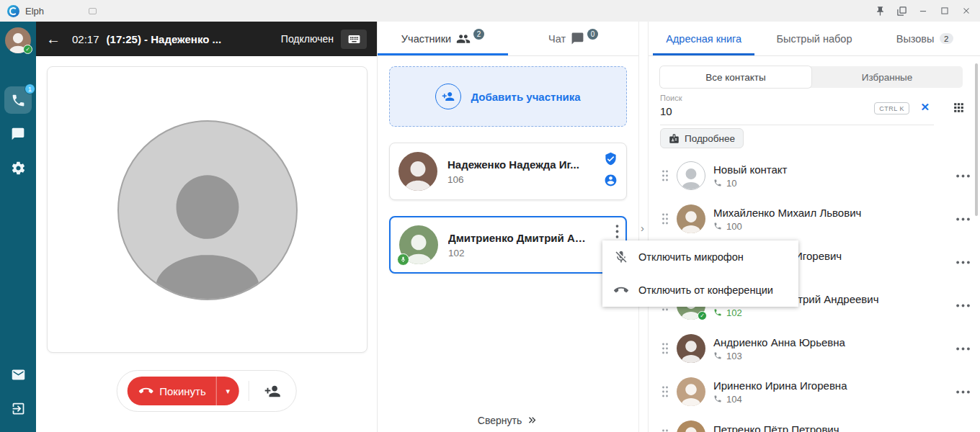  What do you see at coordinates (831, 356) in the screenshot?
I see `contact-number: 103` at bounding box center [831, 356].